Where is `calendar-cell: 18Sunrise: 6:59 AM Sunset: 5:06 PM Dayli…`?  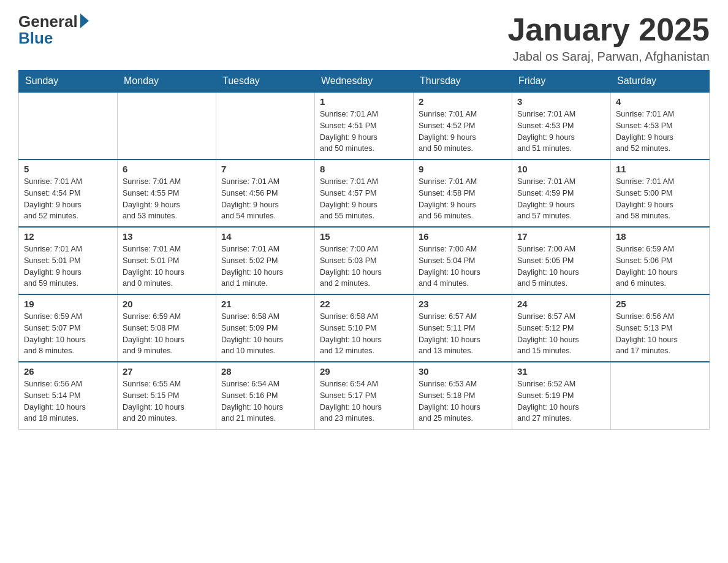
calendar-cell: 18Sunrise: 6:59 AM Sunset: 5:06 PM Dayli… is located at coordinates (661, 261).